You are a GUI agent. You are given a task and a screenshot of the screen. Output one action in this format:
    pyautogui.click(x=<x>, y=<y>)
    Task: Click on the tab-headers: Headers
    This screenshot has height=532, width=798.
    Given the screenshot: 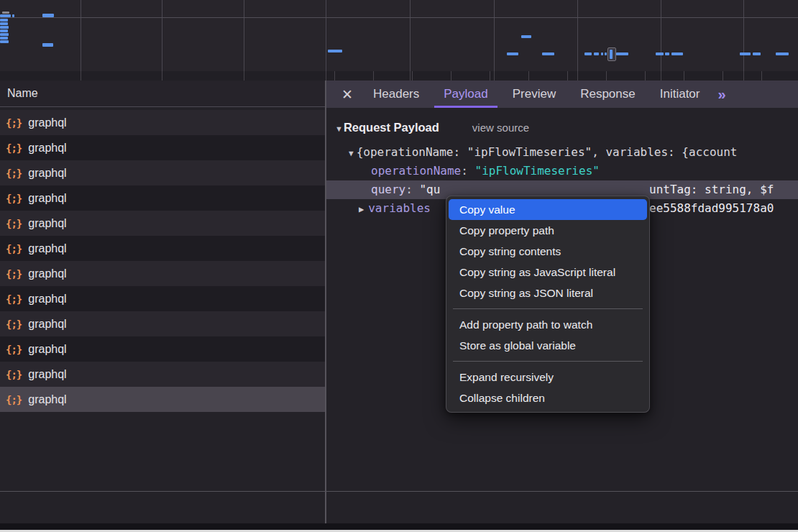 What is the action you would take?
    pyautogui.click(x=396, y=94)
    